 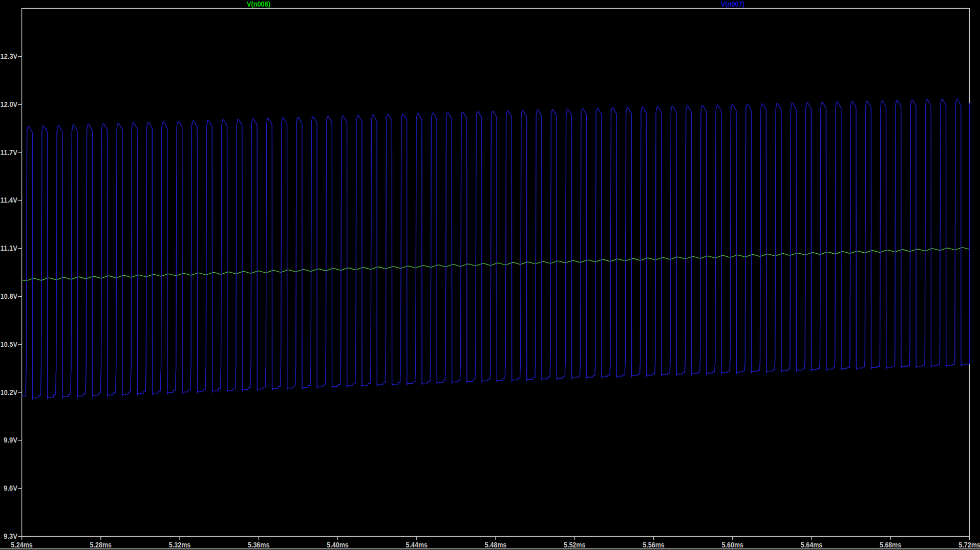 I want to click on svg-text: 5.44ms, so click(x=417, y=544).